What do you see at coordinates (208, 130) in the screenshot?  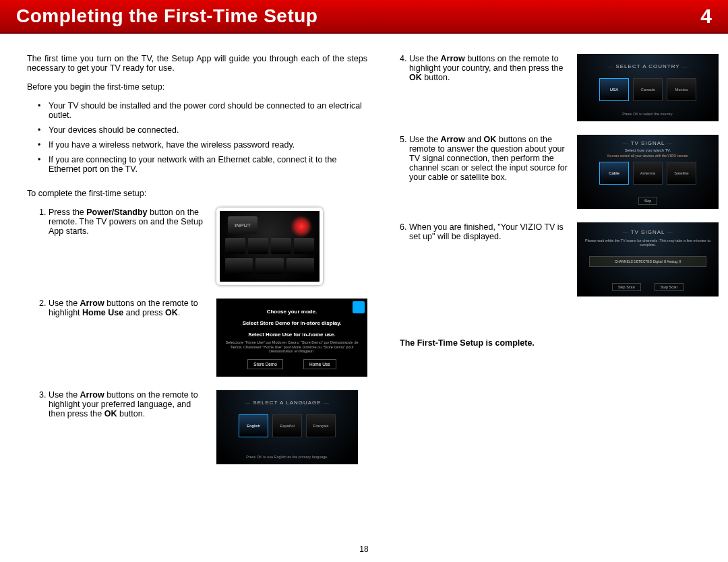 I see `prep-item: Your devices should be connected.` at bounding box center [208, 130].